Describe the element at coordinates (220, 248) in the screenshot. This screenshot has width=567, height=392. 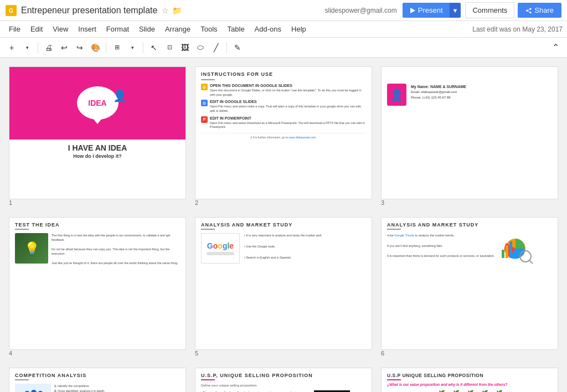
I see `google-search-image: Google` at that location.